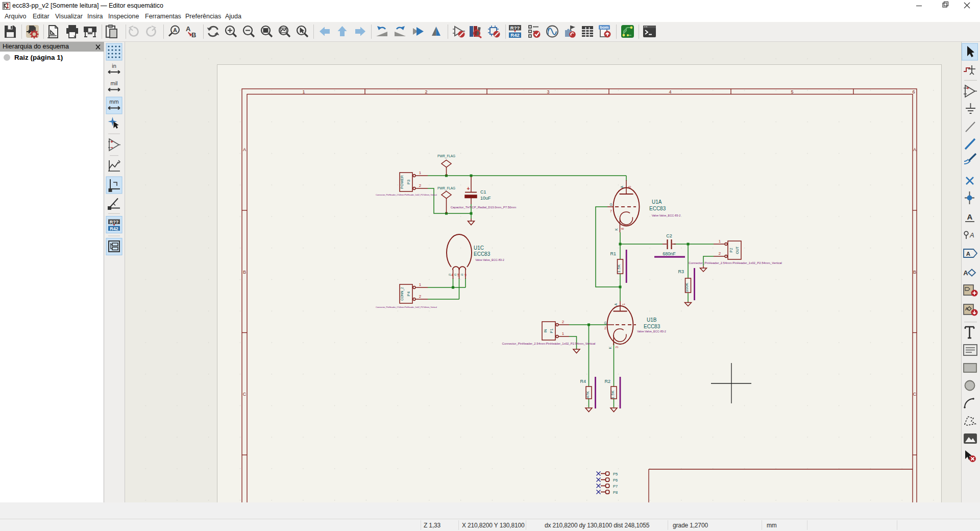 The width and height of the screenshot is (980, 531). What do you see at coordinates (681, 272) in the screenshot?
I see `svg-text: R3` at bounding box center [681, 272].